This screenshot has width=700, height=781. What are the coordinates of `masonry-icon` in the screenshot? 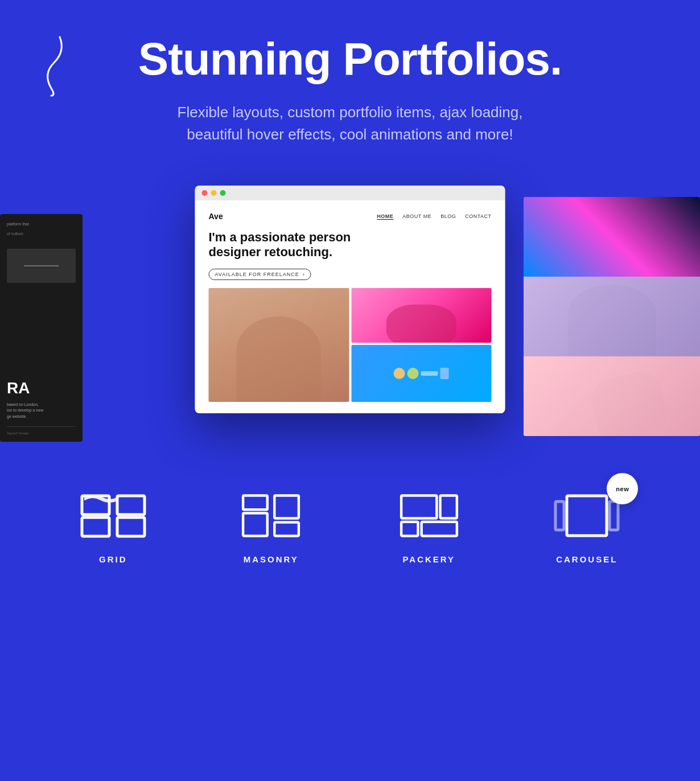 It's located at (271, 516).